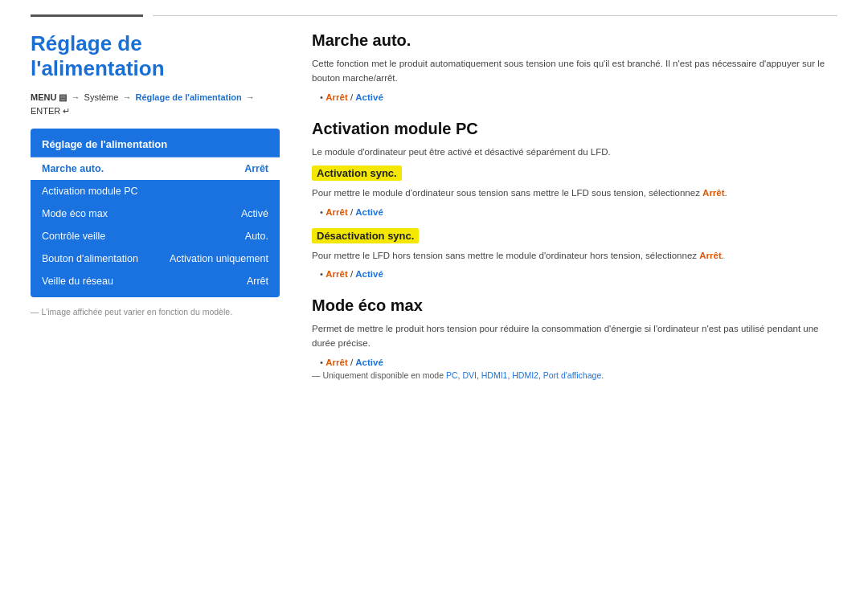 The width and height of the screenshot is (868, 613). What do you see at coordinates (189, 97) in the screenshot?
I see `breadcrumb-highlight: Réglage de l'alimentation` at bounding box center [189, 97].